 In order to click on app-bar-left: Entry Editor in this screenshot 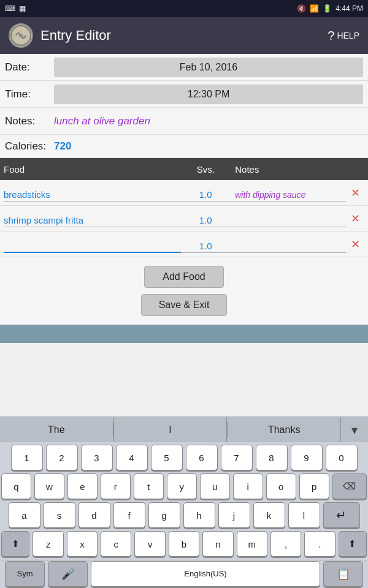, I will do `click(60, 36)`.